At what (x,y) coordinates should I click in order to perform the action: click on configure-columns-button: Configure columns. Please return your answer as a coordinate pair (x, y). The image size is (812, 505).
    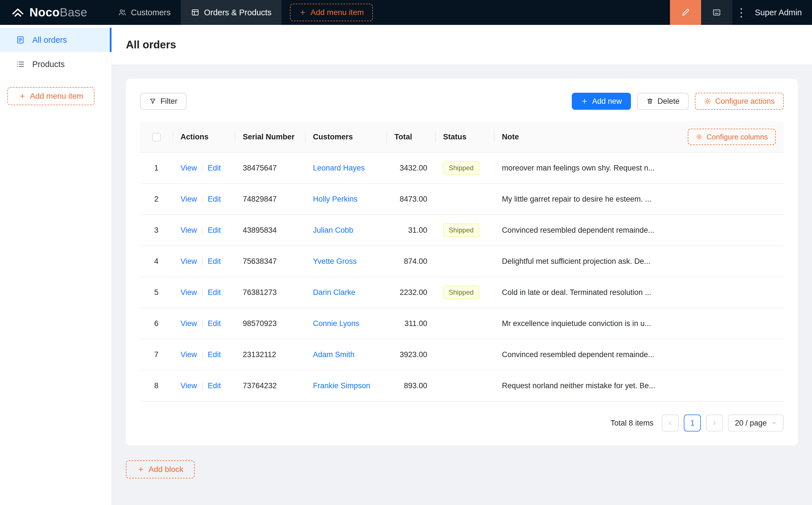
    Looking at the image, I should click on (732, 137).